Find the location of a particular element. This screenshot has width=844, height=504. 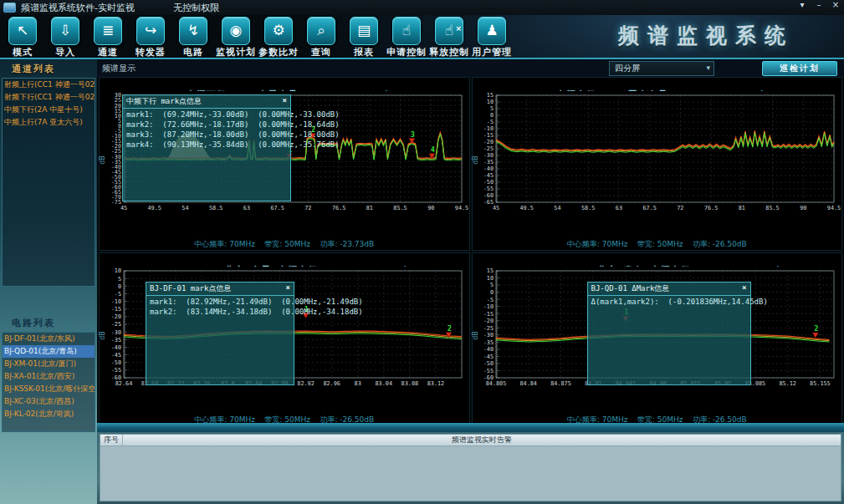

transponder-button: ↪ 转发器 is located at coordinates (151, 38).